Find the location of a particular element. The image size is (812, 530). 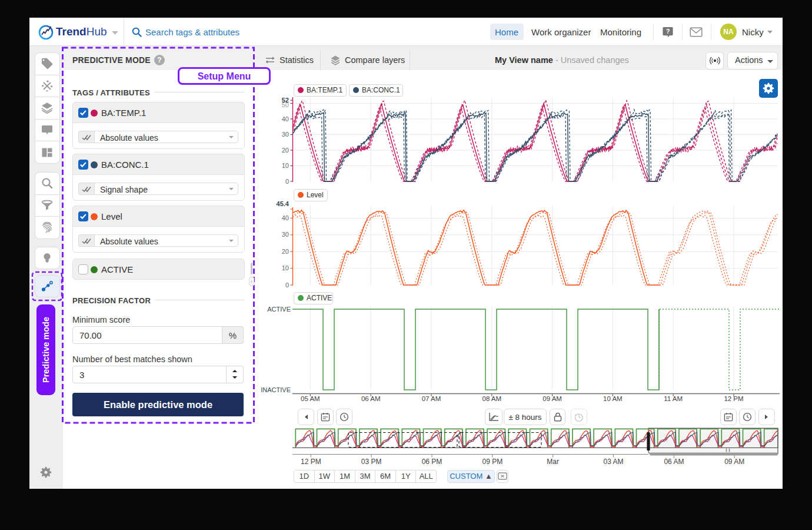

svg-text: 50 is located at coordinates (285, 105).